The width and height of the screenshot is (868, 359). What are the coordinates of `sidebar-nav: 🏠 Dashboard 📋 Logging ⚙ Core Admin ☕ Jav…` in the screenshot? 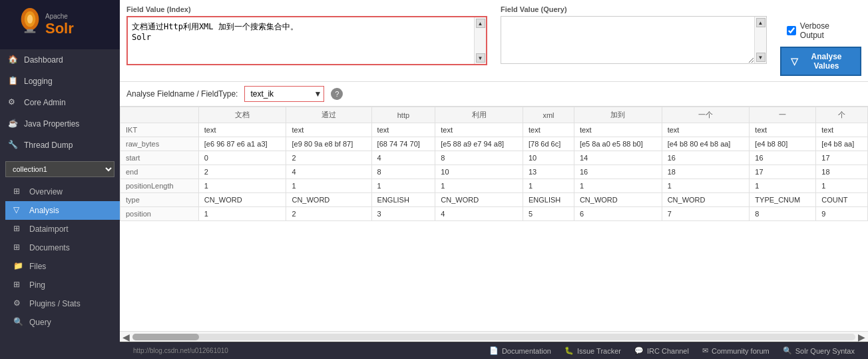 It's located at (60, 204).